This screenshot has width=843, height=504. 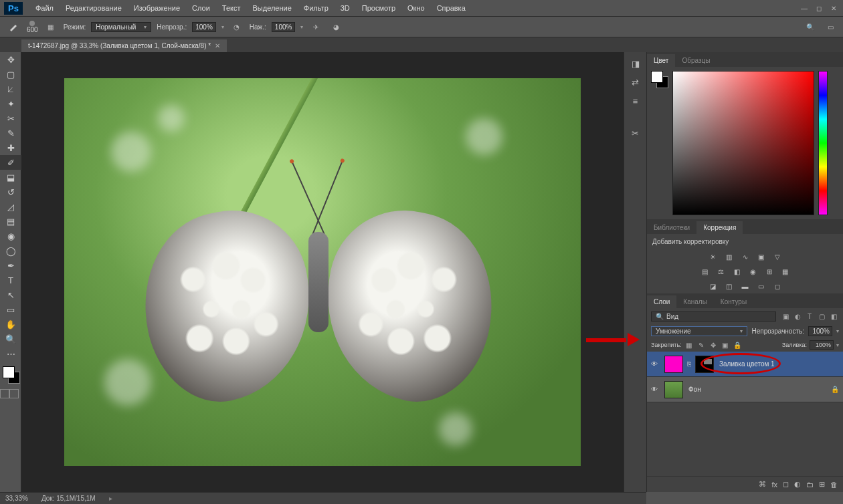 I want to click on pressure-opacity-icon: ◔, so click(x=237, y=27).